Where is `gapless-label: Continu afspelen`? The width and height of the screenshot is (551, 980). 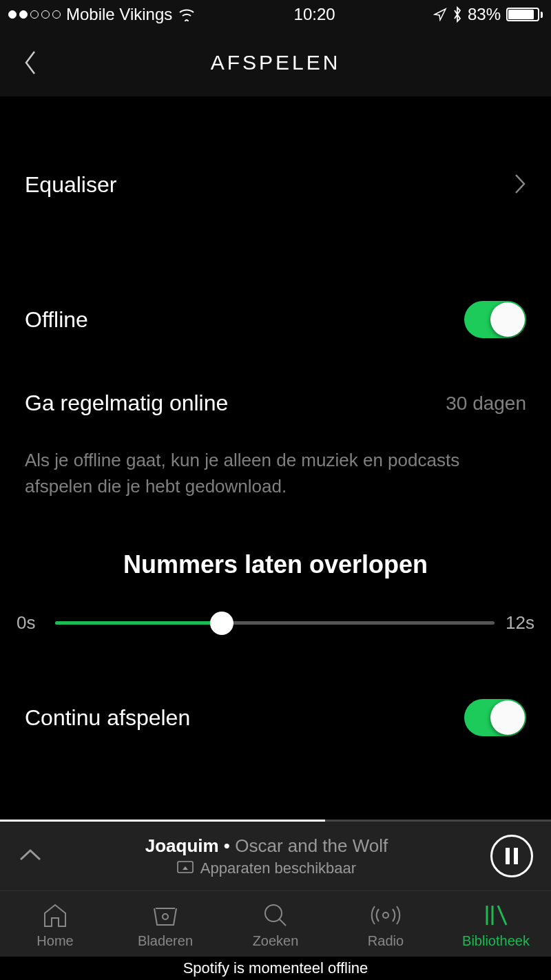
gapless-label: Continu afspelen is located at coordinates (107, 718).